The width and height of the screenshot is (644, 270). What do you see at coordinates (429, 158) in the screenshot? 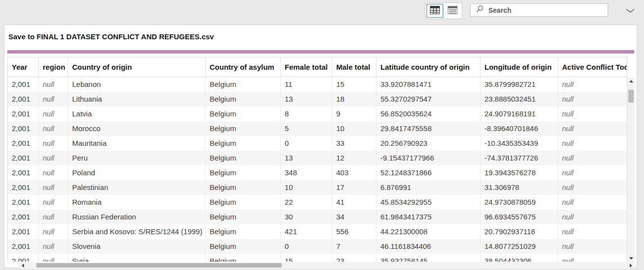
I see `table-cell: -9.15437177966` at bounding box center [429, 158].